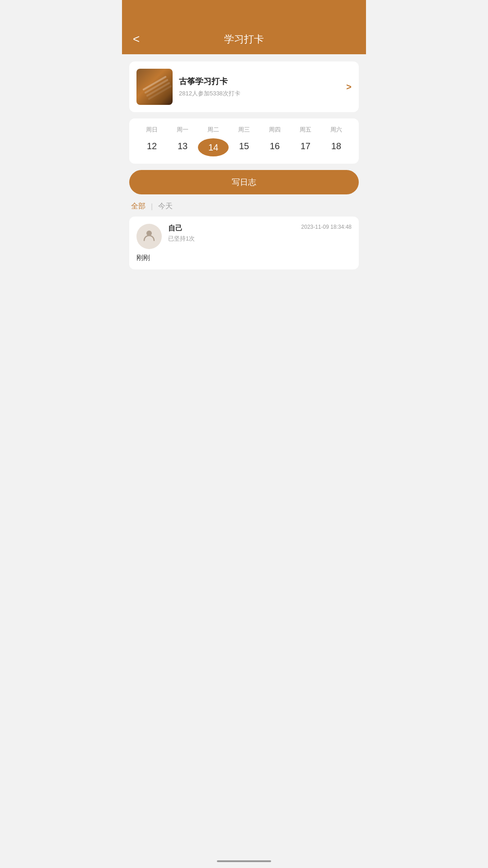 This screenshot has height=868, width=488. Describe the element at coordinates (244, 39) in the screenshot. I see `page-title: 学习打卡` at that location.